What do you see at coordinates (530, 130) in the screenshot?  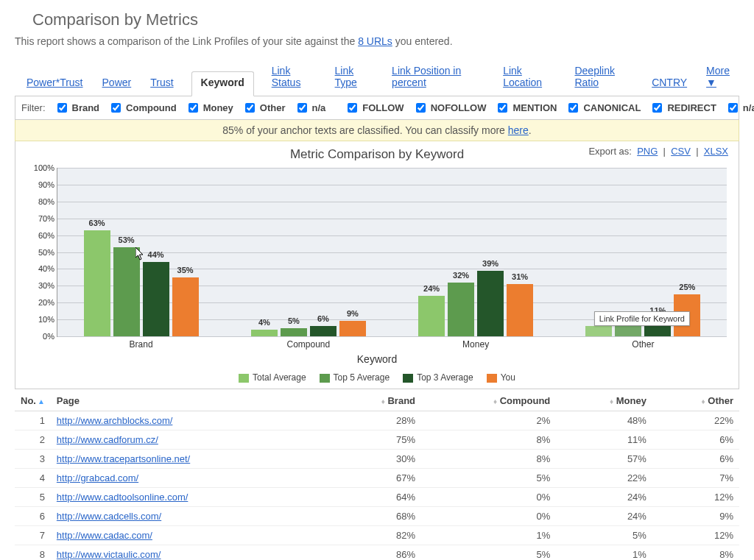 I see `notice-post: .` at bounding box center [530, 130].